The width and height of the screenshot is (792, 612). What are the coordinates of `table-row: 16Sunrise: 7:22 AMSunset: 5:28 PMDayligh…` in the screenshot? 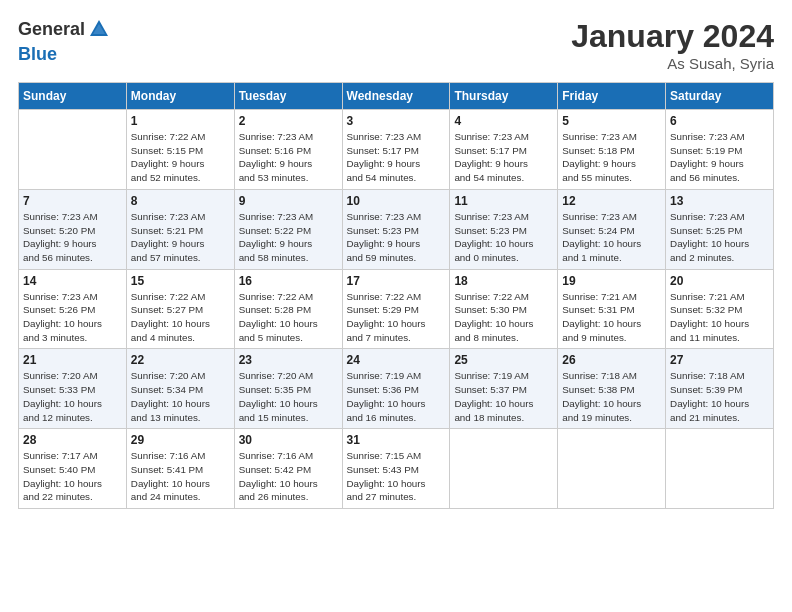 It's located at (288, 309).